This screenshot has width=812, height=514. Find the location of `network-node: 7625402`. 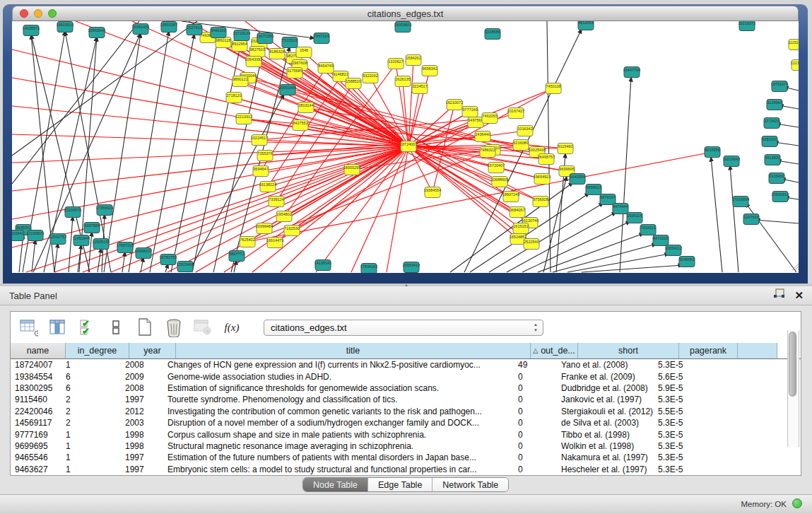

network-node: 7625402 is located at coordinates (247, 242).